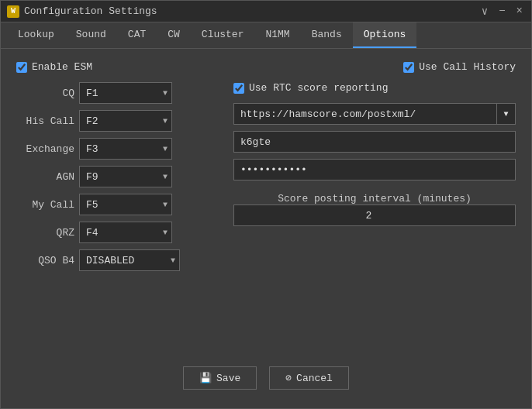  I want to click on my-call-select-wrap: F5F1F2F3F4 ▼, so click(126, 204).